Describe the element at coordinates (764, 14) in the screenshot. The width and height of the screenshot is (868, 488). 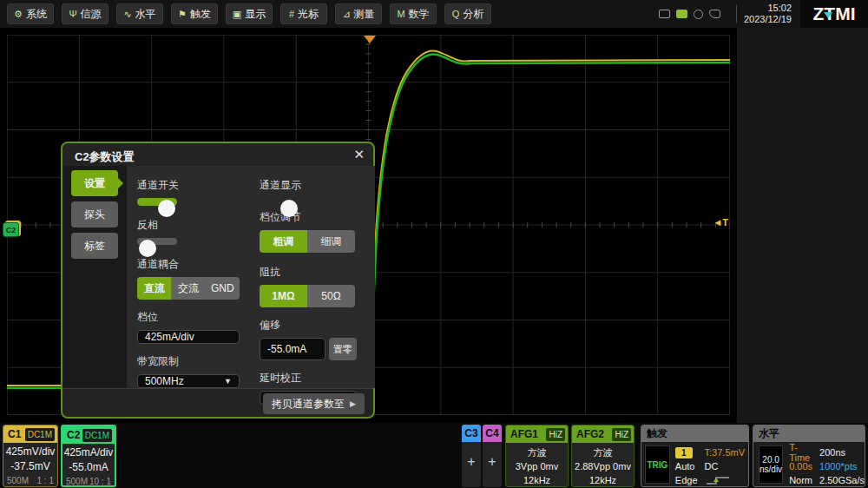
I see `topbar-status-area: 15:02 2023/12/19 ZTMI` at that location.